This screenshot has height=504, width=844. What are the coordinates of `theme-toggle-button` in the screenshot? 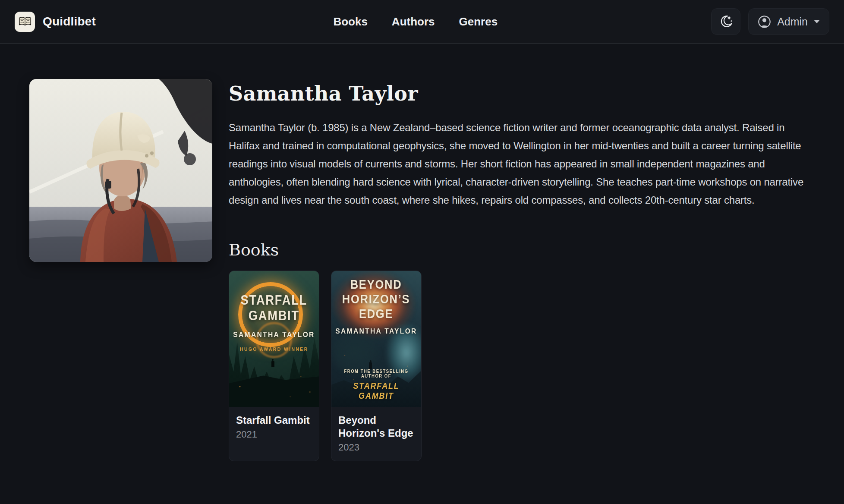 It's located at (726, 22).